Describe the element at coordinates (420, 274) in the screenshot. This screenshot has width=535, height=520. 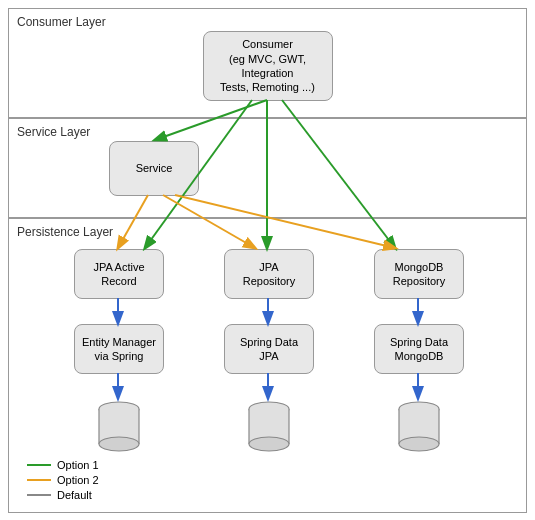
I see `mongo-repo-label: MongoDBRepository` at that location.